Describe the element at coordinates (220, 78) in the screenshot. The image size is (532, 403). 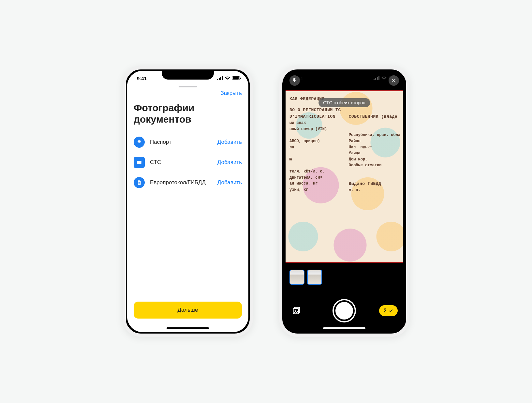
I see `cellular-signal-icon` at that location.